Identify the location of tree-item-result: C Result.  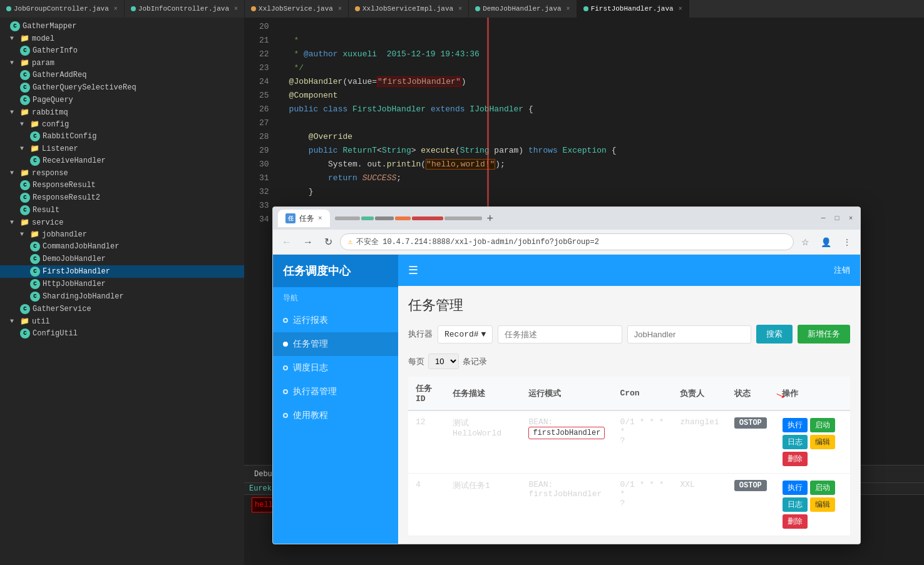
(122, 210).